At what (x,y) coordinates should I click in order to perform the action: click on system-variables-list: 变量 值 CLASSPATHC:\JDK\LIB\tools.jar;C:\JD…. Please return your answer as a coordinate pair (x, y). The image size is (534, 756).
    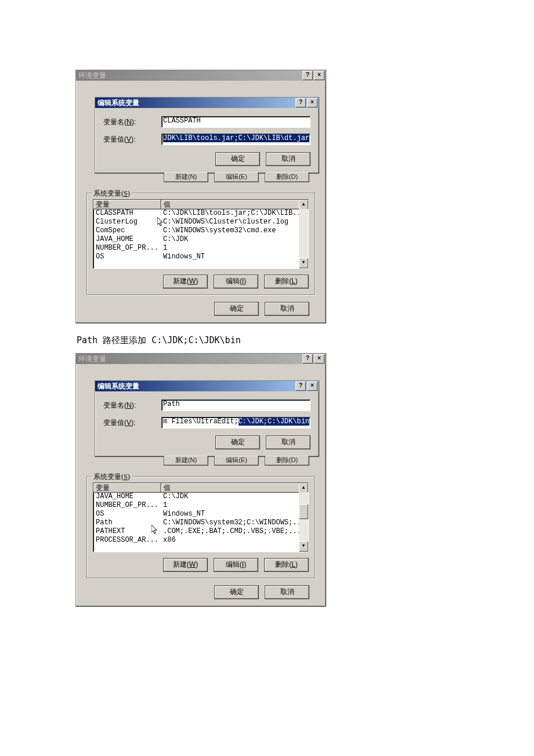
    Looking at the image, I should click on (201, 234).